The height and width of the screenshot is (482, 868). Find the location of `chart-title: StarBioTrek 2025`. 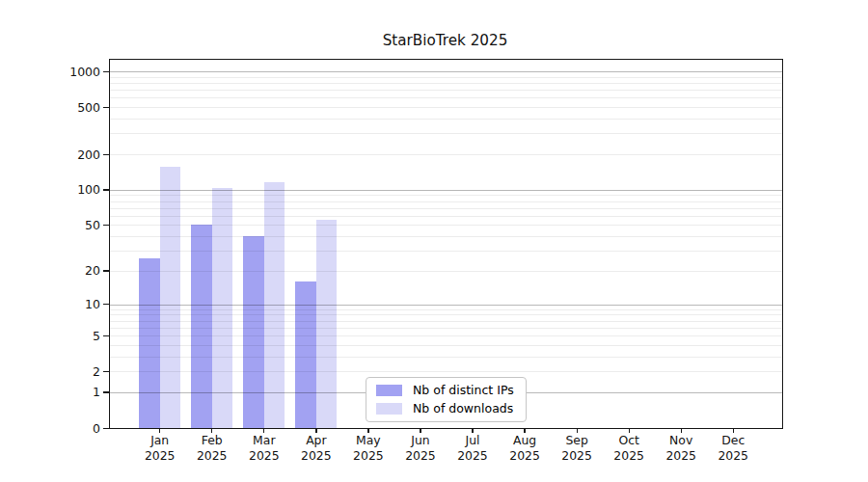

chart-title: StarBioTrek 2025 is located at coordinates (446, 40).